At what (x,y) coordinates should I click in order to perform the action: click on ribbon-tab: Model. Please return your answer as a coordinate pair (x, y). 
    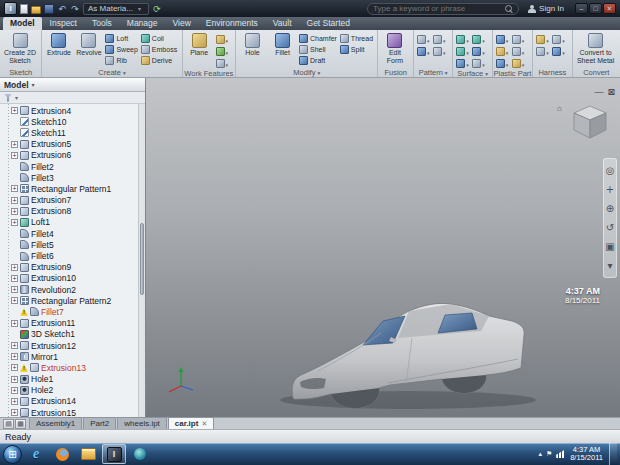
    Looking at the image, I should click on (22, 24).